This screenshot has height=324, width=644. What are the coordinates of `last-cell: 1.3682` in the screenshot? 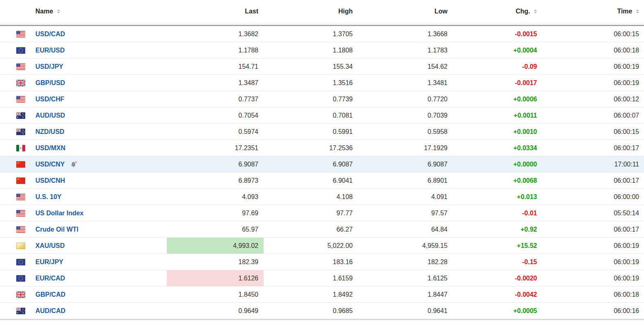 It's located at (215, 34).